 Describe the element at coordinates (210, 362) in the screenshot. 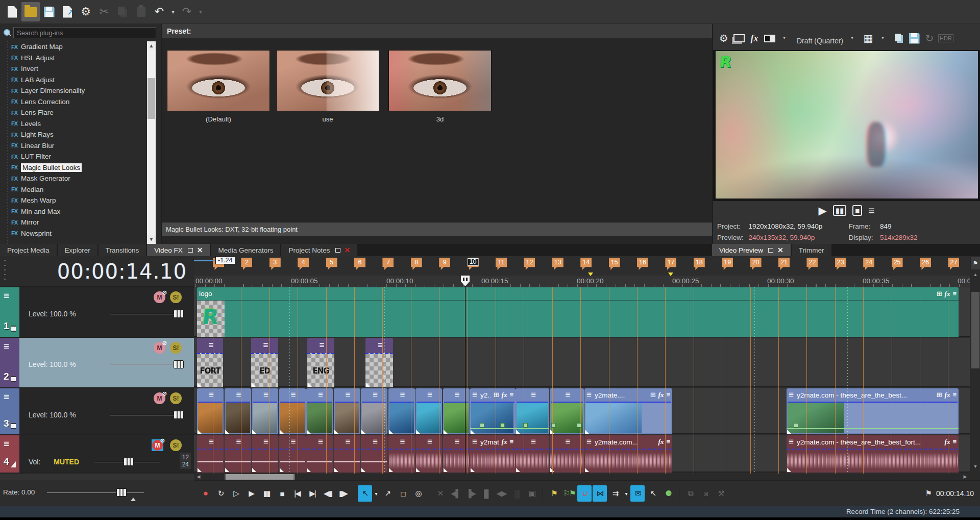

I see `clip-title-1: ≡FORT` at that location.